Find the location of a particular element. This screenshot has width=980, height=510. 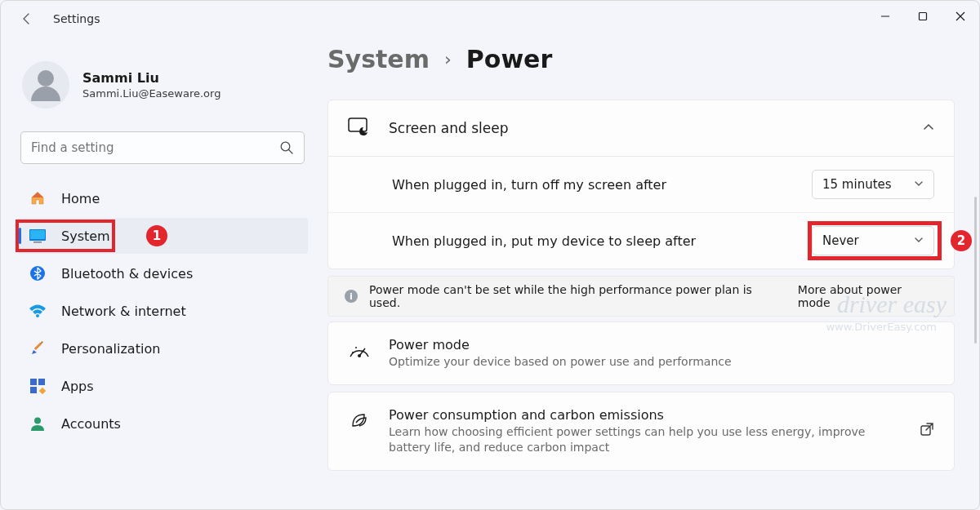

sleep-select: Never is located at coordinates (873, 241).